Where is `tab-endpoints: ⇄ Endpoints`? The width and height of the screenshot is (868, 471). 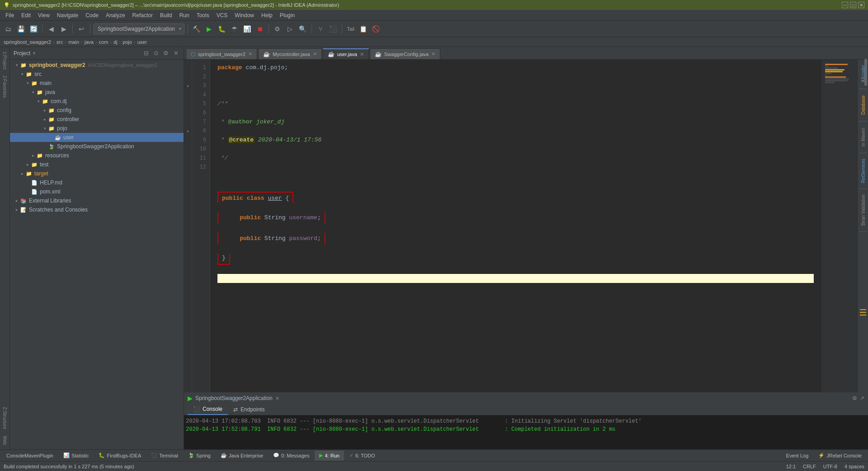 tab-endpoints: ⇄ Endpoints is located at coordinates (249, 410).